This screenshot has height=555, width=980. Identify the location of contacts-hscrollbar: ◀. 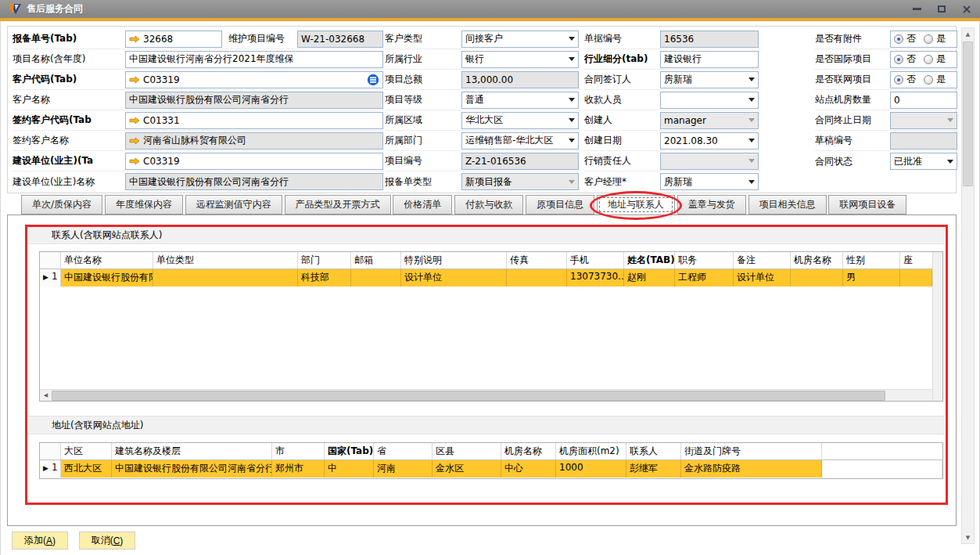
(486, 395).